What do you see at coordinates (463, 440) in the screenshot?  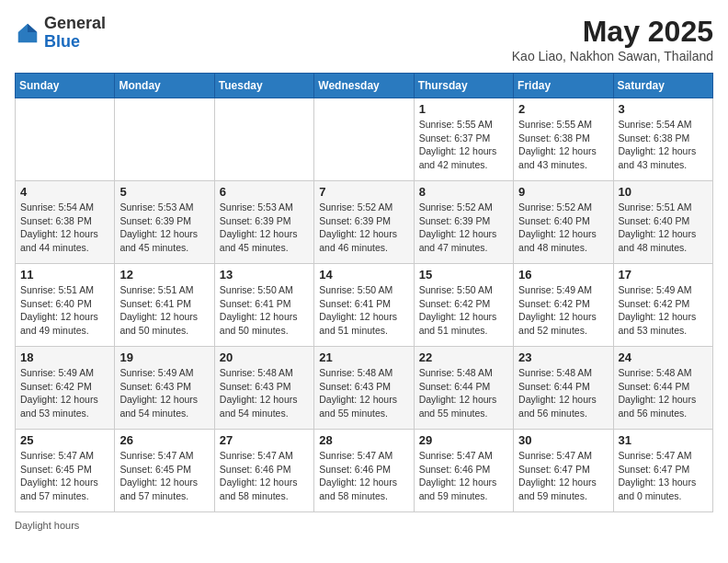 I see `day-number: 29` at bounding box center [463, 440].